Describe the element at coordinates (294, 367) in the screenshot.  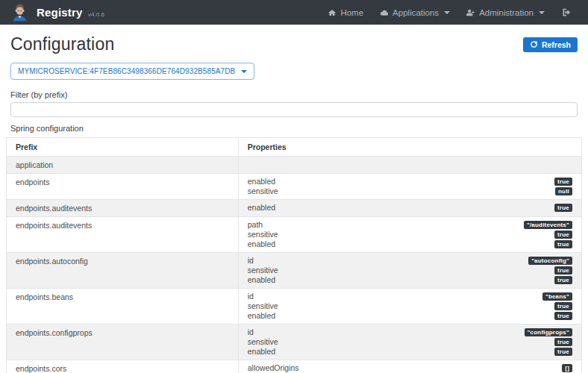
I see `table-row: endpoints.corsallowedOrigins[]maxAge1800…` at that location.